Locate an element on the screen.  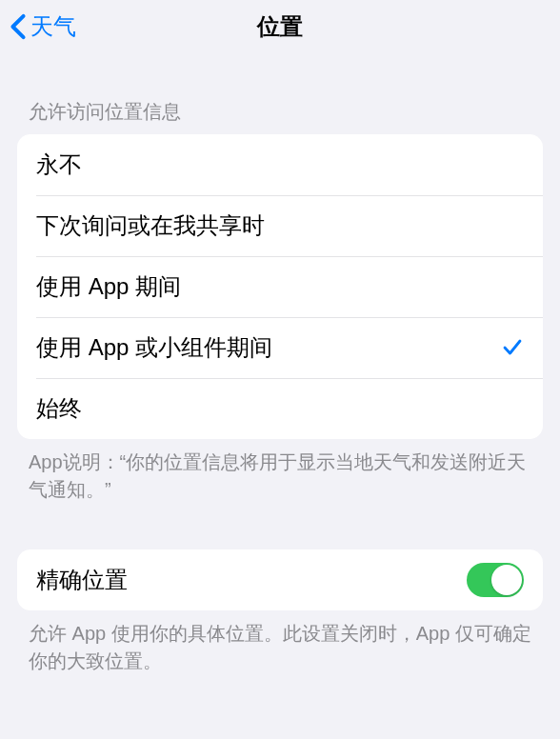
location-option-label: 下次询问或在我共享时 is located at coordinates (280, 226).